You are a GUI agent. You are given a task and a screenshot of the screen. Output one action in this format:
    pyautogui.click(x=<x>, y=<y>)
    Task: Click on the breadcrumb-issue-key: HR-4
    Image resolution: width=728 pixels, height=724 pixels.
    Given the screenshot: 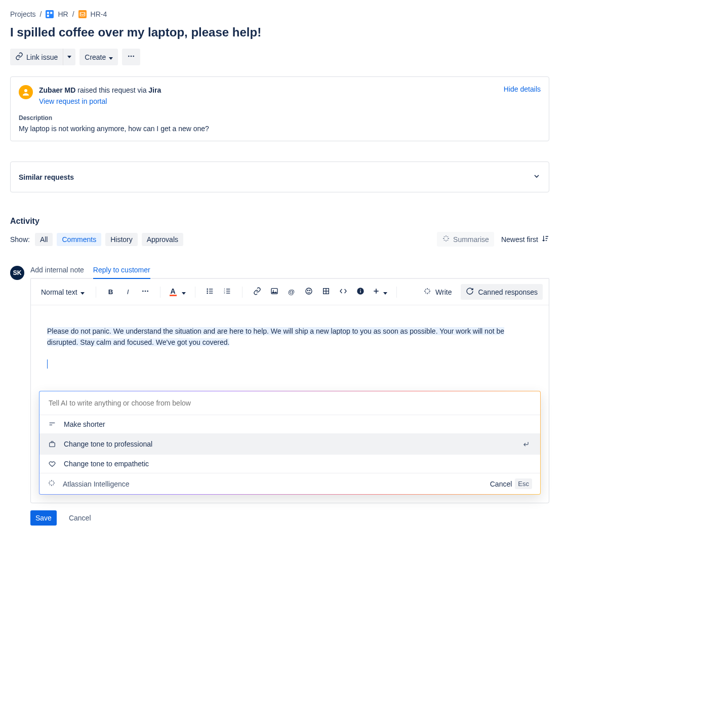 What is the action you would take?
    pyautogui.click(x=99, y=14)
    